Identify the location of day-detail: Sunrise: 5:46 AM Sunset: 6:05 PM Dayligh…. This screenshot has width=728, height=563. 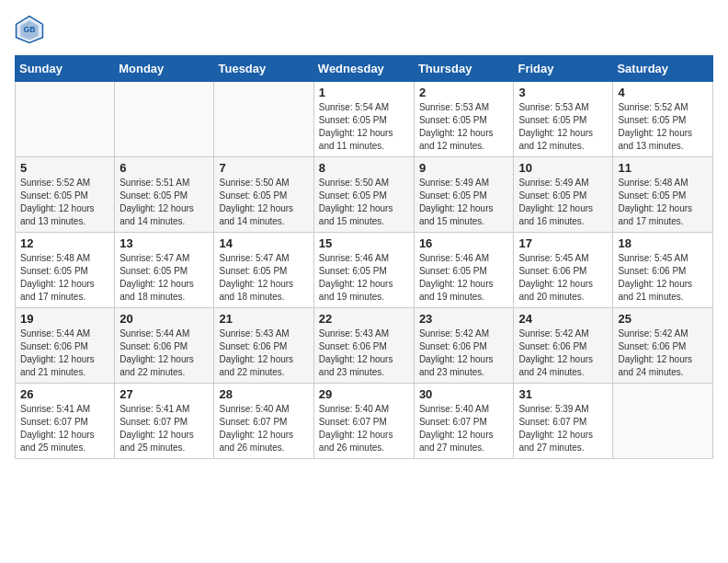
(364, 278).